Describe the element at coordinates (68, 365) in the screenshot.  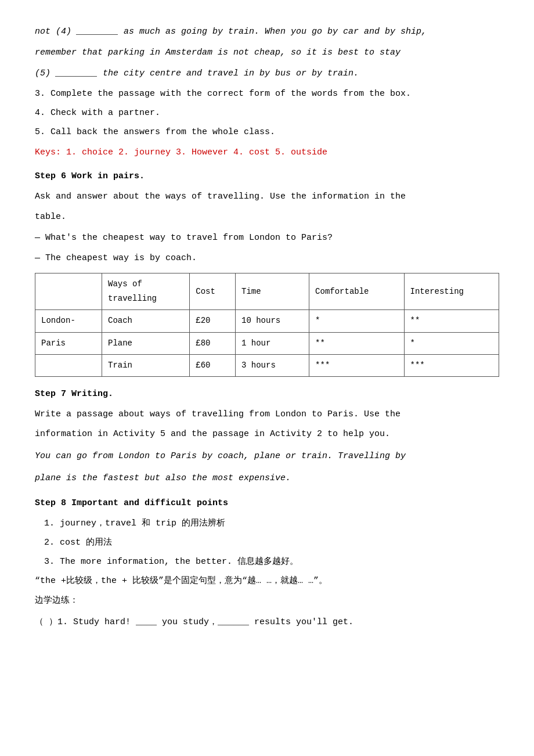
I see `table-cell-empty` at that location.